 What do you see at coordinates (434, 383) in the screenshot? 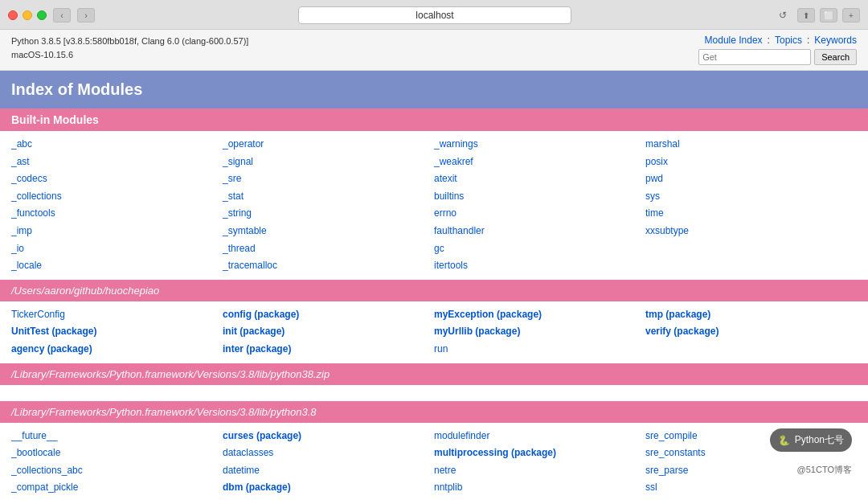
I see `python38zip-section: /Library/Frameworks/Python.framework/Ver…` at bounding box center [434, 383].